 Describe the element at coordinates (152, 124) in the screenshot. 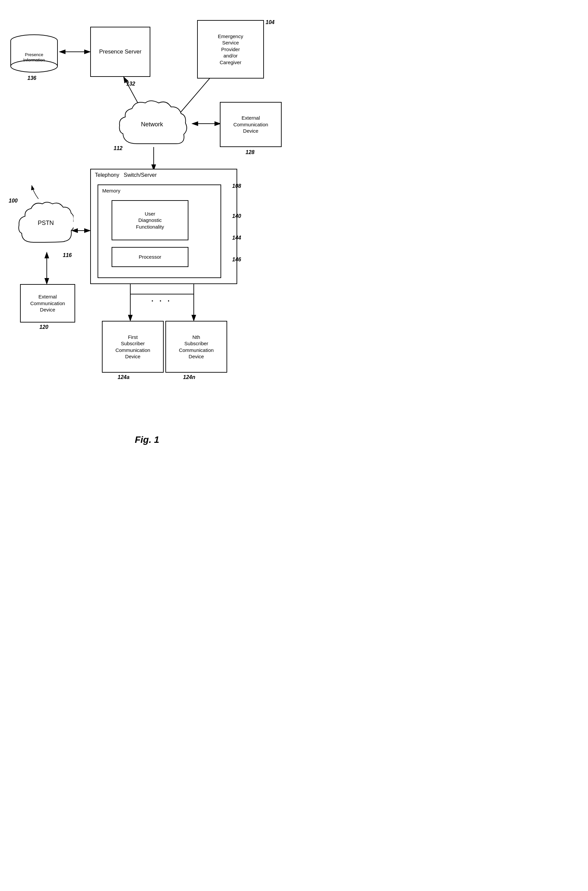

I see `svg-text: Network` at that location.